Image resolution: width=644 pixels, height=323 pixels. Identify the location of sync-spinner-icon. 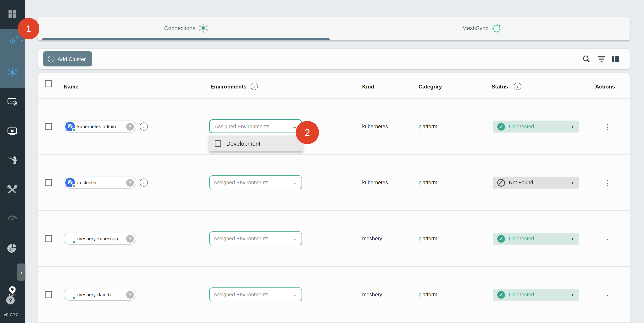
(496, 28).